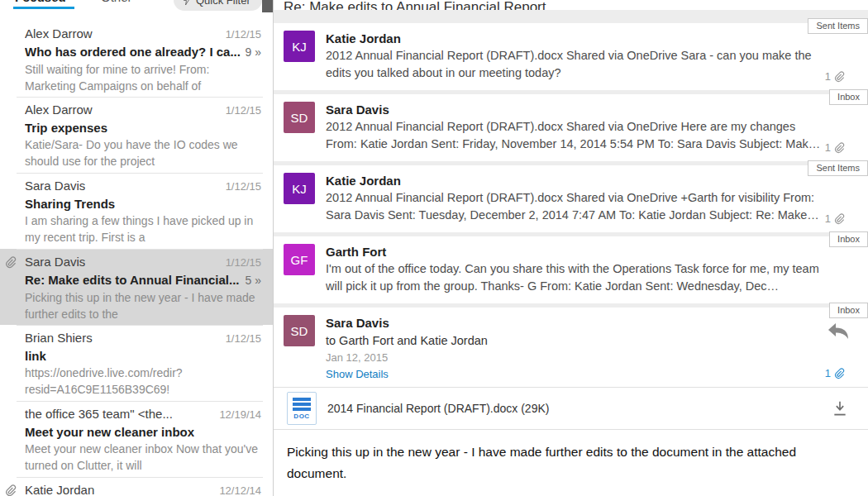 The height and width of the screenshot is (496, 868). What do you see at coordinates (143, 381) in the screenshot?
I see `list-item-preview: https://onedrive.live.com/redir?resid=A1…` at bounding box center [143, 381].